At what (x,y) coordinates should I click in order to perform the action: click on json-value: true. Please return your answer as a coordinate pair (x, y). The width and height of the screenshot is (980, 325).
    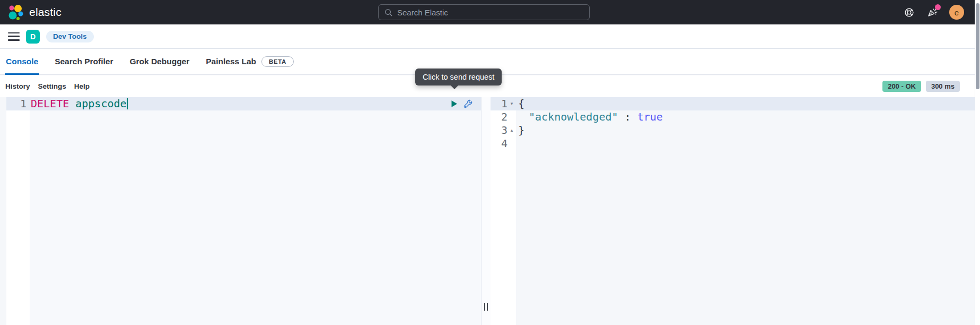
    Looking at the image, I should click on (650, 117).